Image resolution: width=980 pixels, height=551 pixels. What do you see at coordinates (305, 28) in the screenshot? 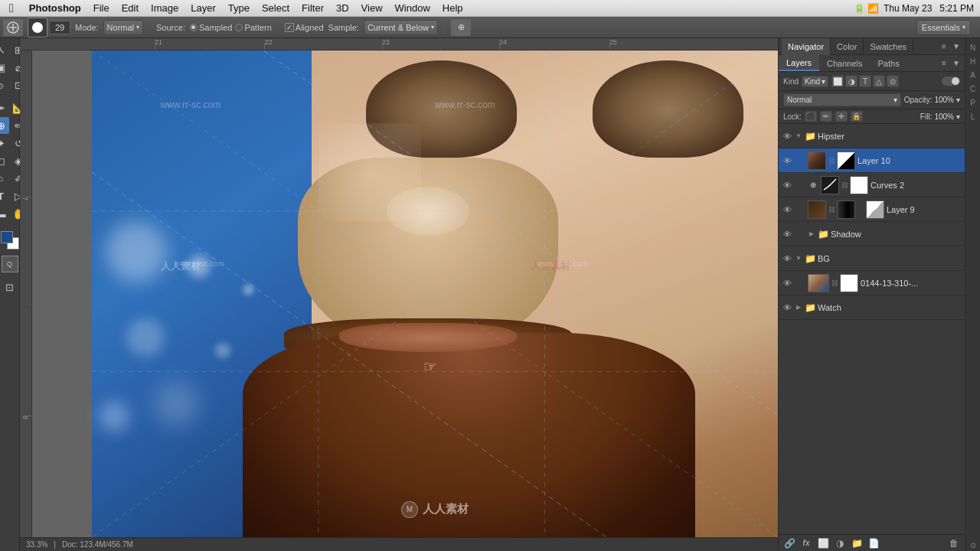
I see `aligned-checkbox: Aligned` at bounding box center [305, 28].